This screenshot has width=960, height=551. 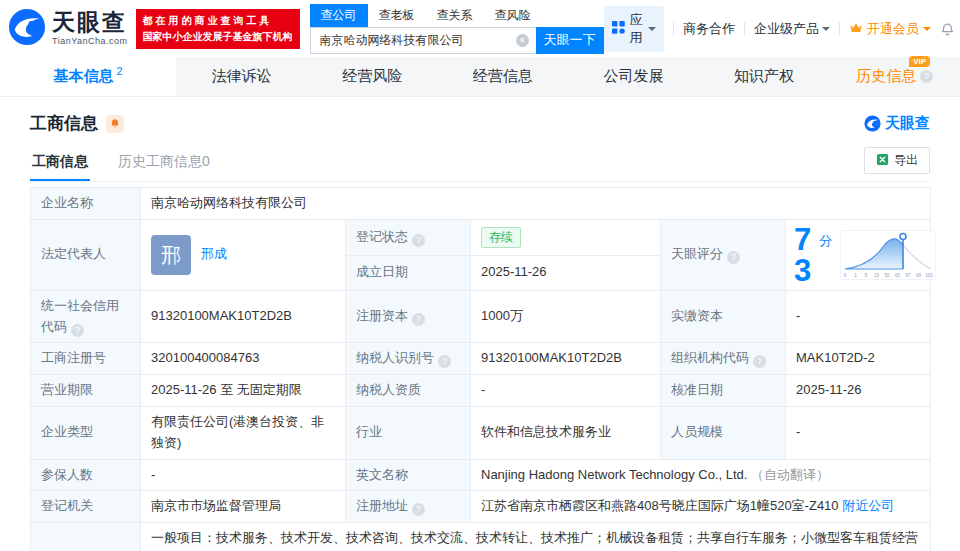 What do you see at coordinates (906, 160) in the screenshot?
I see `export-label: 导出` at bounding box center [906, 160].